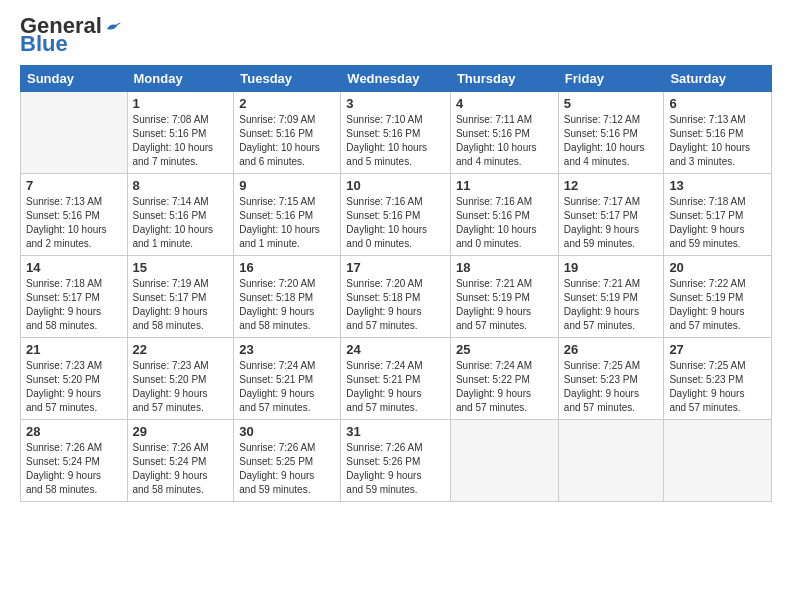 This screenshot has height=612, width=792. Describe the element at coordinates (74, 379) in the screenshot. I see `day-cell: 21Sunrise: 7:23 AM Sunset: 5:20 PM Dayli…` at that location.